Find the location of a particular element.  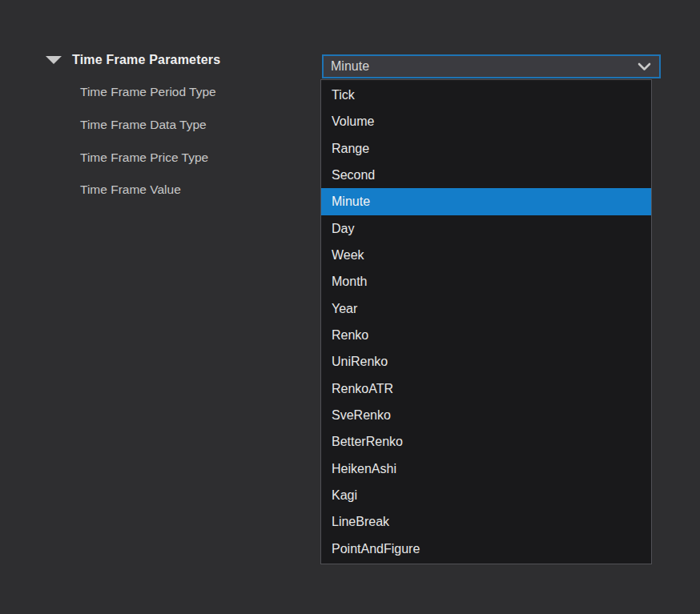

dropdown-option: Minute is located at coordinates (486, 202).